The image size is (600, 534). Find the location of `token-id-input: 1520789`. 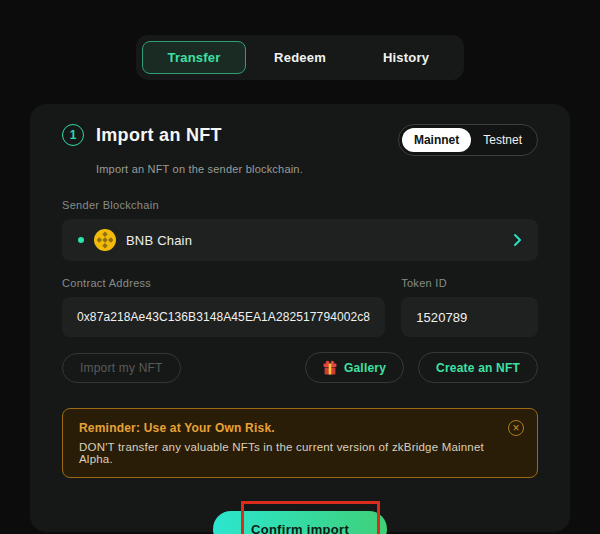

token-id-input: 1520789 is located at coordinates (470, 317).